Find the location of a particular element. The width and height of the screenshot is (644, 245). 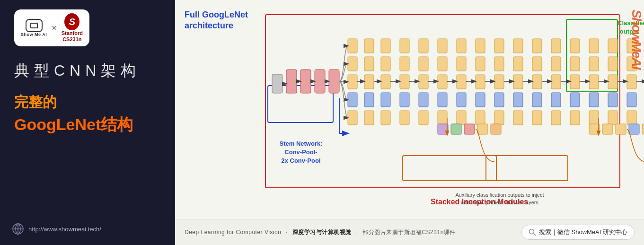

auxiliary-label: Auxiliary classification outputs to inje… is located at coordinates (500, 199).